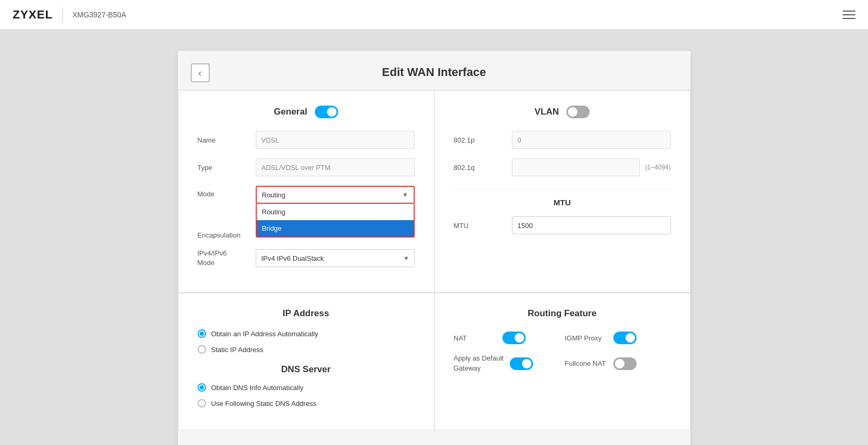  I want to click on ip-address-section: IP Address Obtain an IP Address Automati…, so click(306, 362).